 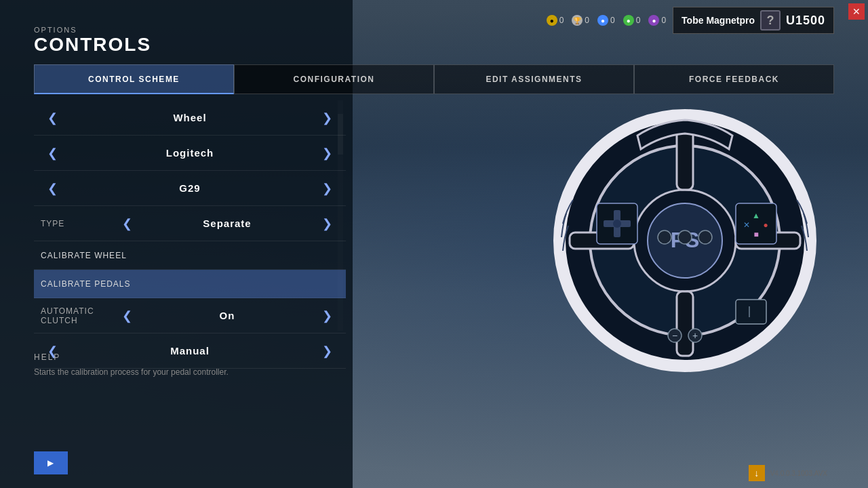 What do you see at coordinates (577, 20) in the screenshot?
I see `trophy-icon: 🏆` at bounding box center [577, 20].